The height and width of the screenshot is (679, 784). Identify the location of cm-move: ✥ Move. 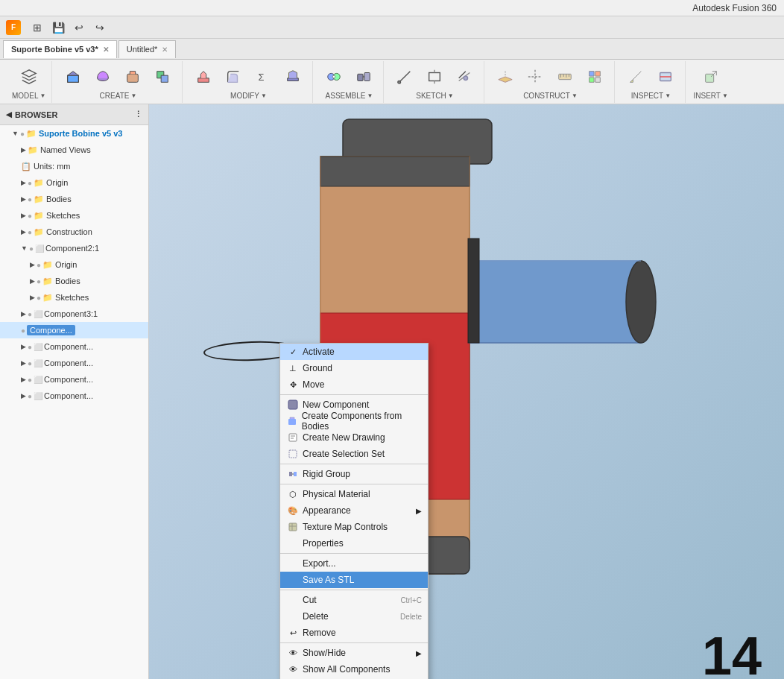
(354, 385).